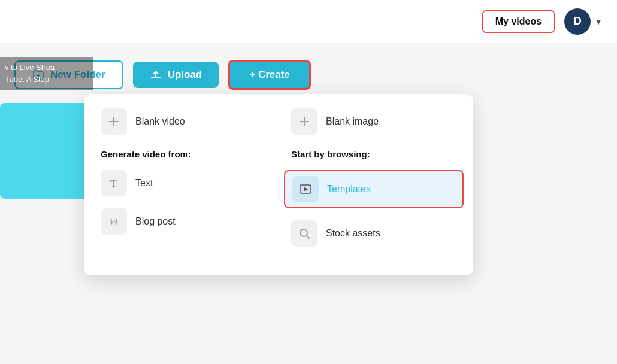 The image size is (617, 364). I want to click on dropdown-left-col: Blank video Generate video from: T Text, so click(189, 183).